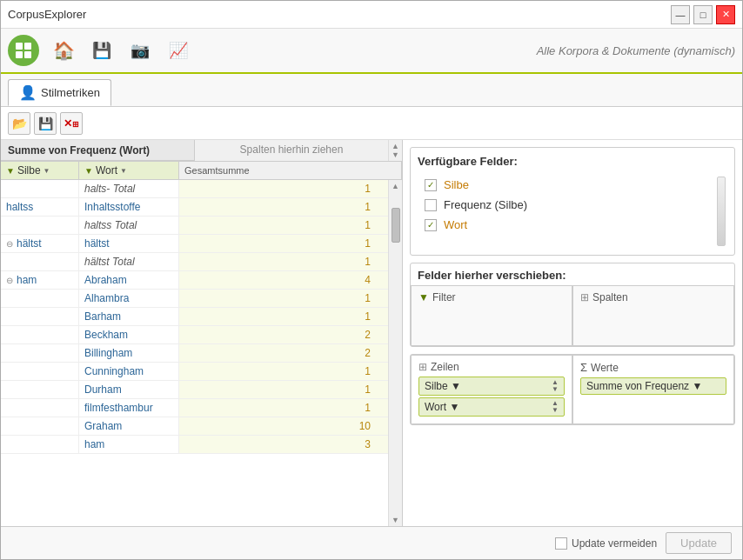  What do you see at coordinates (129, 317) in the screenshot?
I see `cell-wort: Barham` at bounding box center [129, 317].